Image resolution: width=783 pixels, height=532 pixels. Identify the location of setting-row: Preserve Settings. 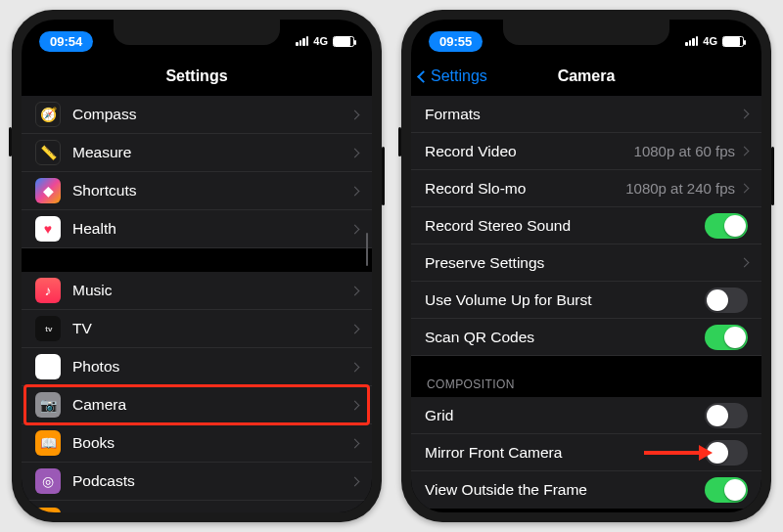
(586, 263).